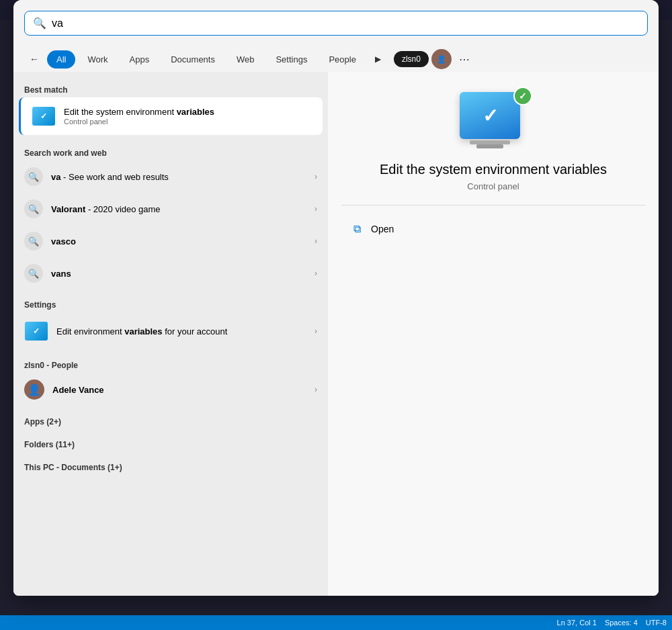 The height and width of the screenshot is (630, 672). I want to click on open-icon: ⧉, so click(357, 229).